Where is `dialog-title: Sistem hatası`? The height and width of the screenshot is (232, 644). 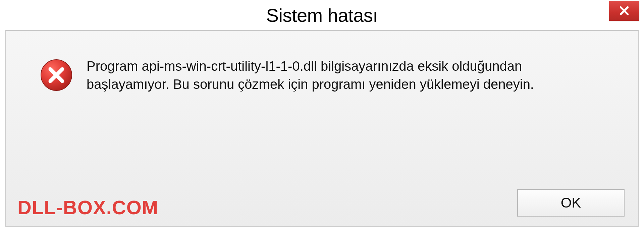 dialog-title: Sistem hatası is located at coordinates (322, 15).